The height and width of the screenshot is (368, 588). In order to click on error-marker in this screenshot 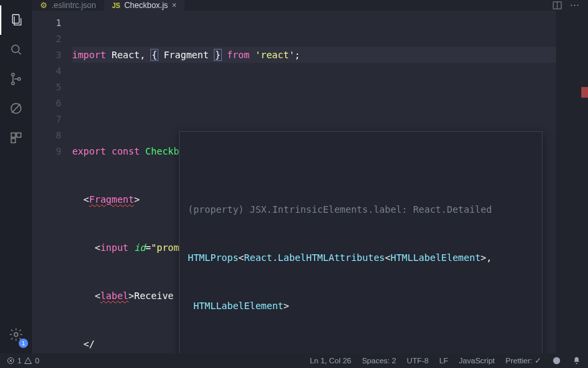, I will do `click(585, 92)`.